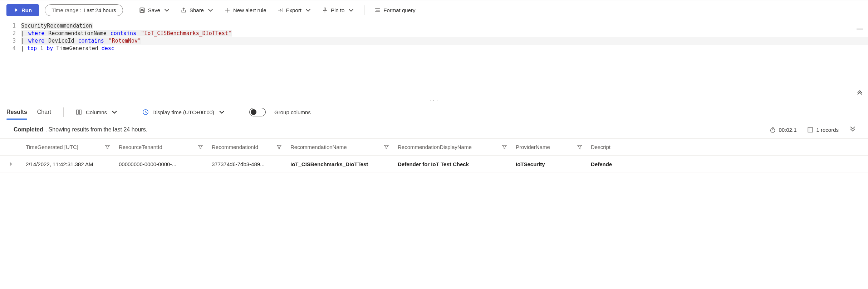  What do you see at coordinates (338, 10) in the screenshot?
I see `pin-to-label: Pin to` at bounding box center [338, 10].